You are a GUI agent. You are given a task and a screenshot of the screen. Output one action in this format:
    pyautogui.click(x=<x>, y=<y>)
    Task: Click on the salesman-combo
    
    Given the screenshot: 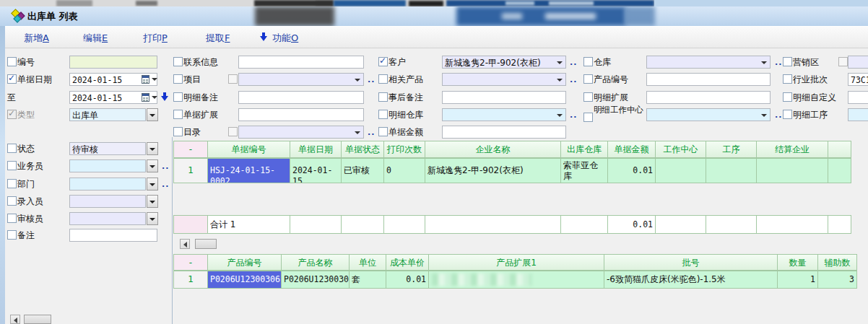 What is the action you would take?
    pyautogui.click(x=108, y=166)
    